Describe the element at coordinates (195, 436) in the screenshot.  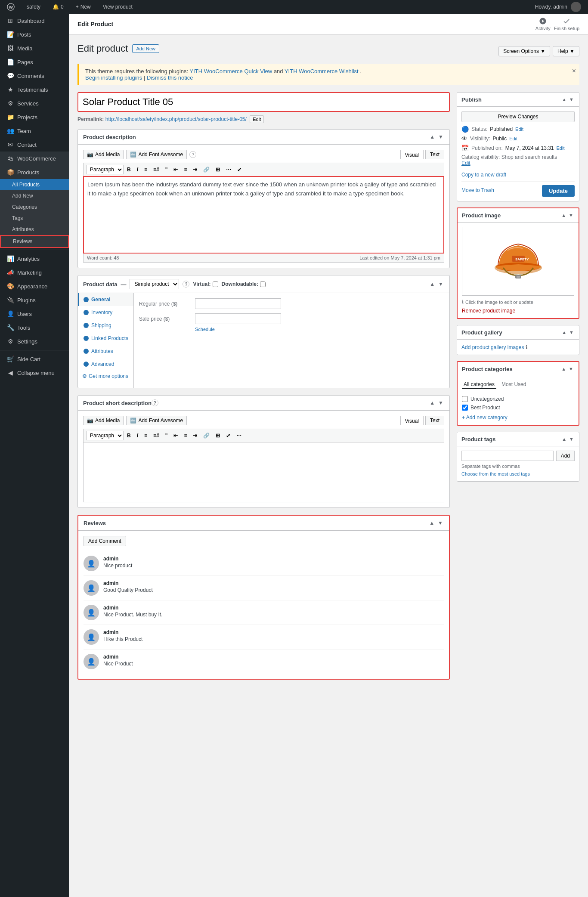
I see `align-right-short: ⇥` at that location.